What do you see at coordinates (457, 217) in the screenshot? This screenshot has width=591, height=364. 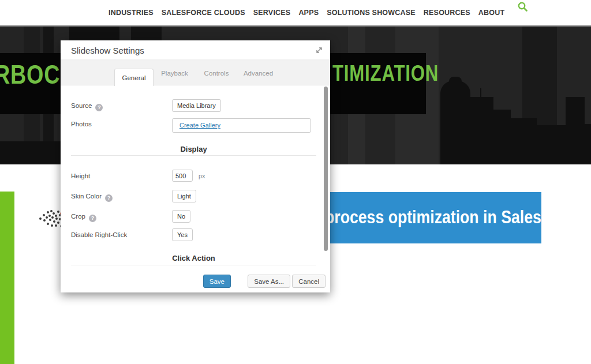 I see `banner-title: process optimization in Sales Cloud` at bounding box center [457, 217].